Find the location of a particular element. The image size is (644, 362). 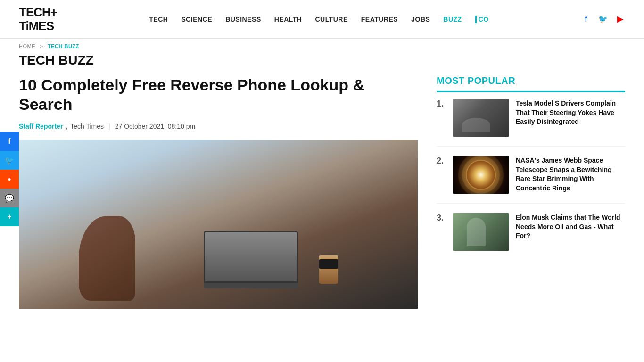

page-title: TECH BUZZ is located at coordinates (322, 63).